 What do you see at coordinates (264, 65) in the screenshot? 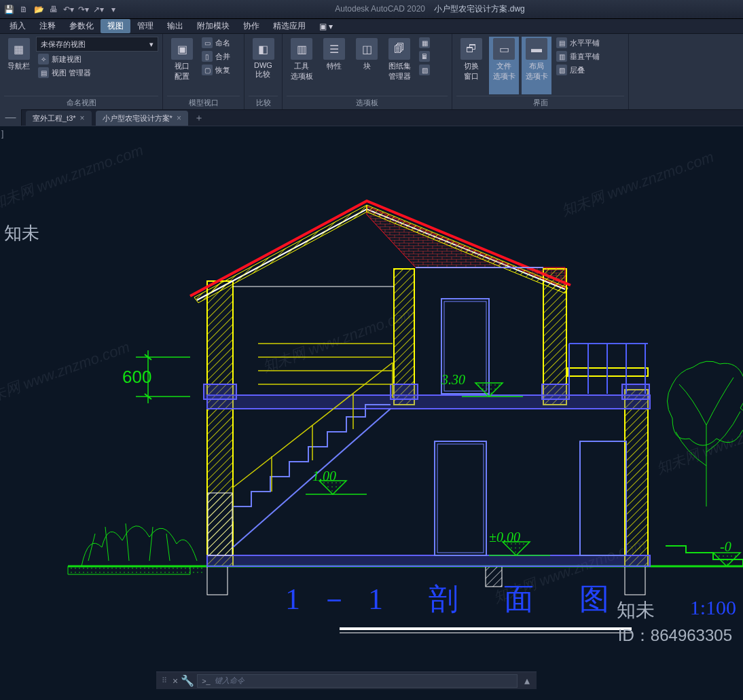
I see `dwg-compare-button: ◧ DWG 比较` at bounding box center [264, 65].